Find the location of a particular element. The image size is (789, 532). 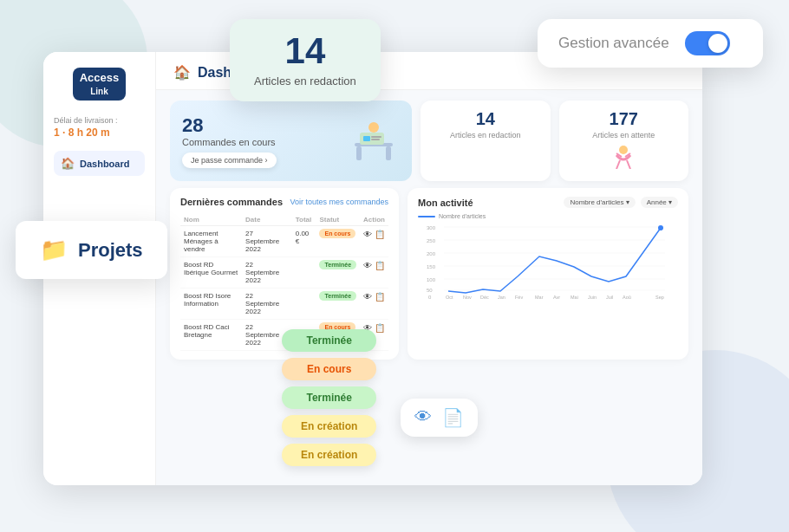

floating-articles-label: Articles en redaction is located at coordinates (305, 81).